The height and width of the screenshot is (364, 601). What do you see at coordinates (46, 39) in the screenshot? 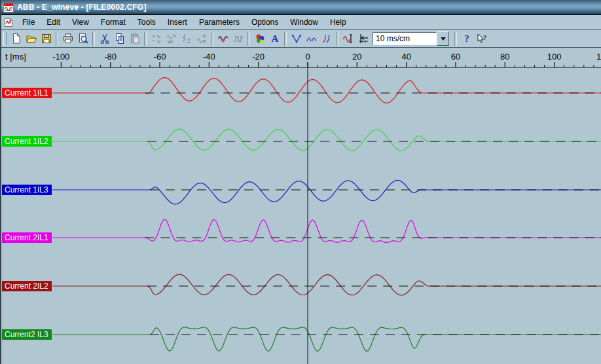
I see `save-button` at bounding box center [46, 39].